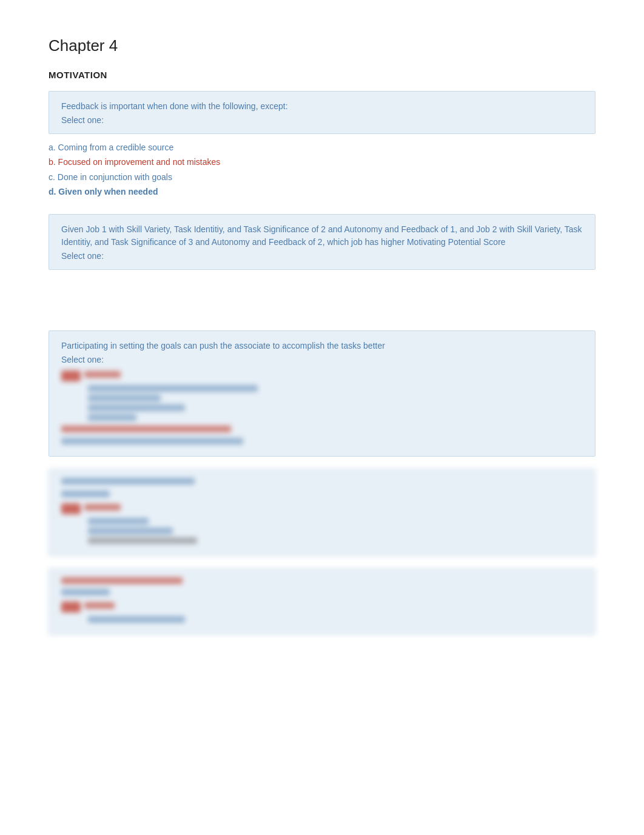 This screenshot has height=835, width=644. Describe the element at coordinates (108, 192) in the screenshot. I see `answer-1d-text: Given only when needed` at that location.